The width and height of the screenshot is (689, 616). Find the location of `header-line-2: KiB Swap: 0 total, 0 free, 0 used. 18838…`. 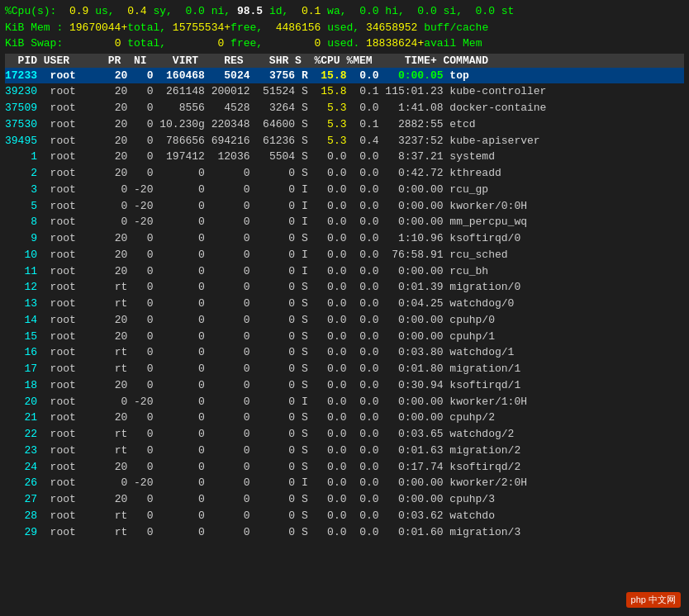

header-line-2: KiB Swap: 0 total, 0 free, 0 used. 18838… is located at coordinates (344, 44).